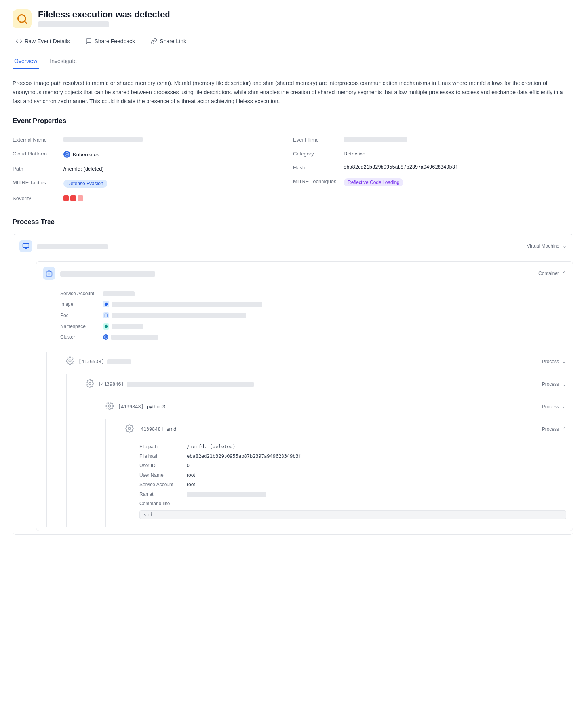 The image size is (586, 728). What do you see at coordinates (106, 304) in the screenshot?
I see `image-icon` at bounding box center [106, 304].